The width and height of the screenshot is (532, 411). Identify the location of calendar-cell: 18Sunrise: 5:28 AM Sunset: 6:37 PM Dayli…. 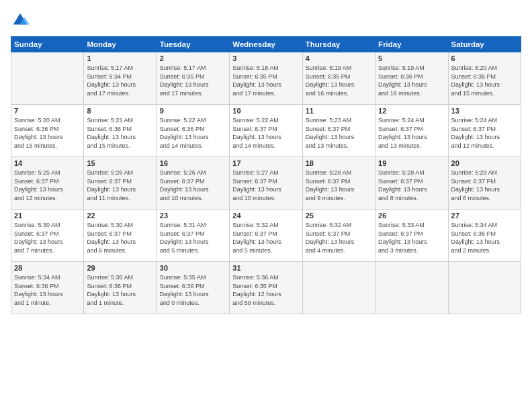
(339, 183).